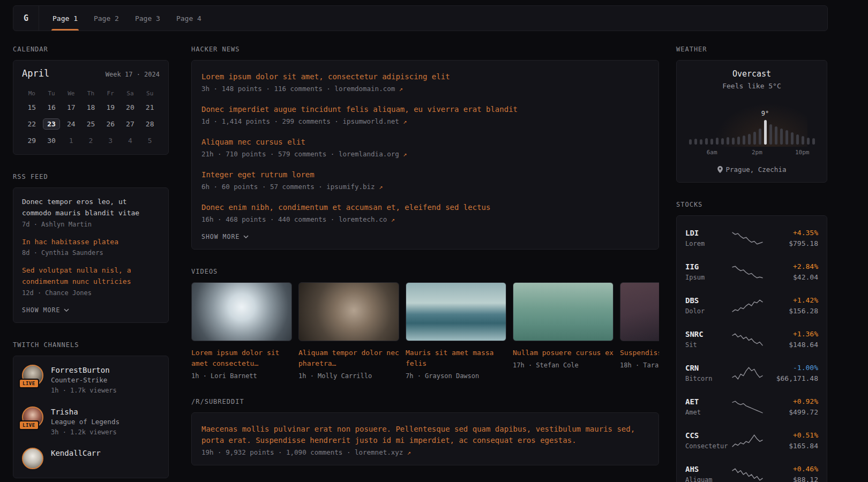  What do you see at coordinates (242, 358) in the screenshot?
I see `video-title: Lorem ipsum dolor sit amet consectetu…` at bounding box center [242, 358].